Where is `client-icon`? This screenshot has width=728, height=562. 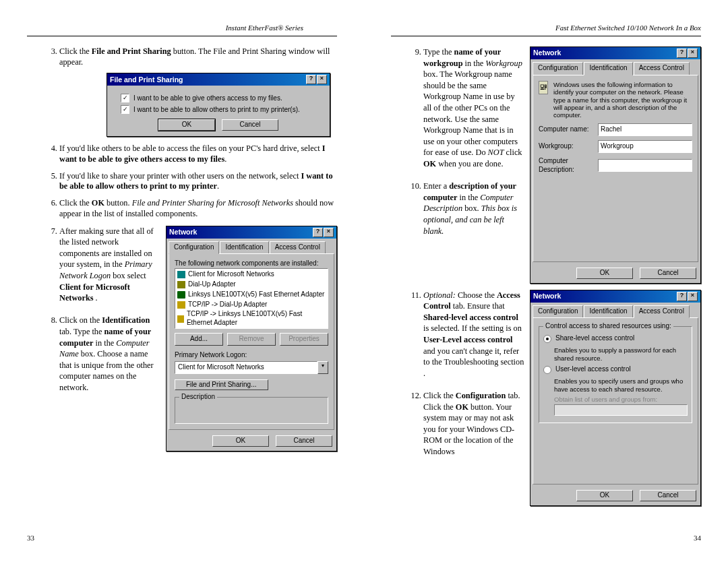
client-icon is located at coordinates (181, 275).